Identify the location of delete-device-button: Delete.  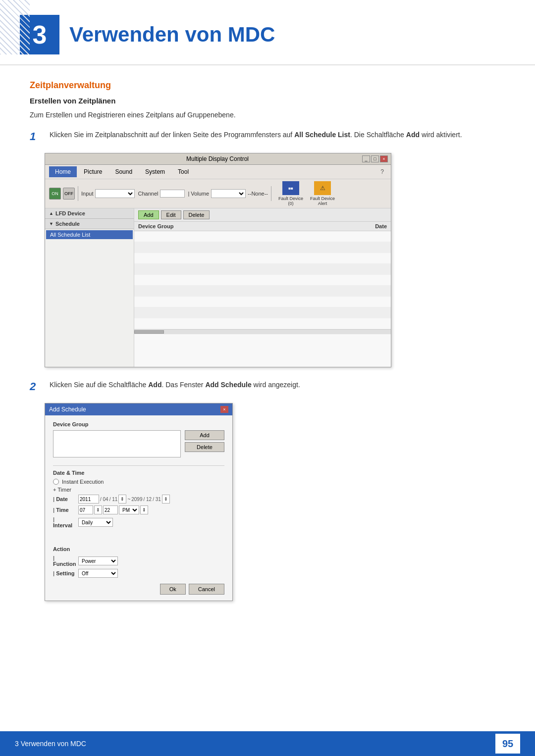
(205, 447).